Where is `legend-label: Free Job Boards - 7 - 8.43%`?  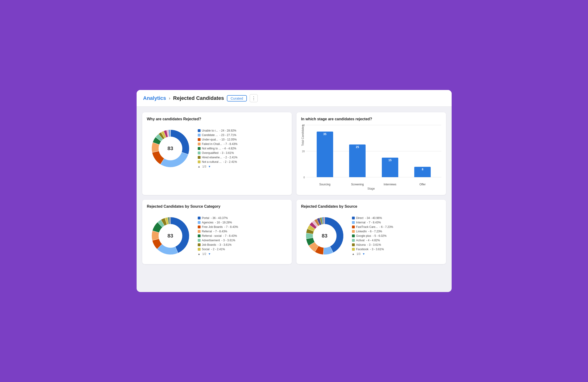 legend-label: Free Job Boards - 7 - 8.43% is located at coordinates (220, 227).